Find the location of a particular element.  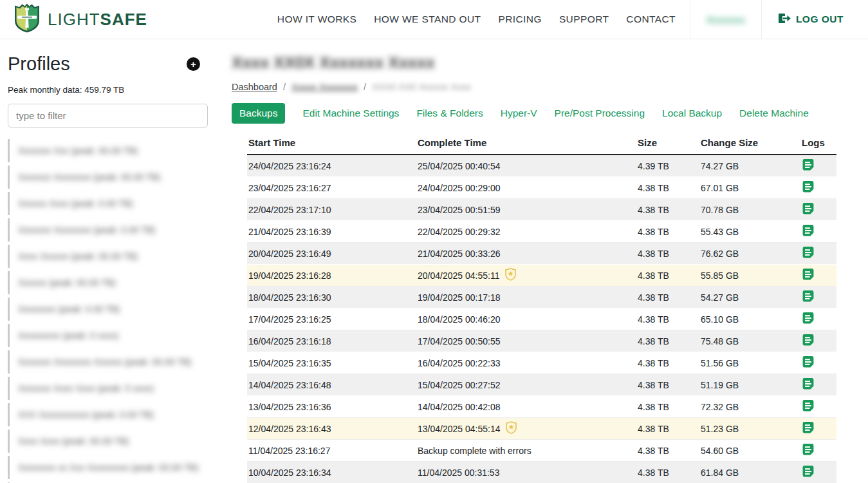

profile-label-redacted: Xxxx Xxxx (peak: 00.00 TB) is located at coordinates (73, 441).